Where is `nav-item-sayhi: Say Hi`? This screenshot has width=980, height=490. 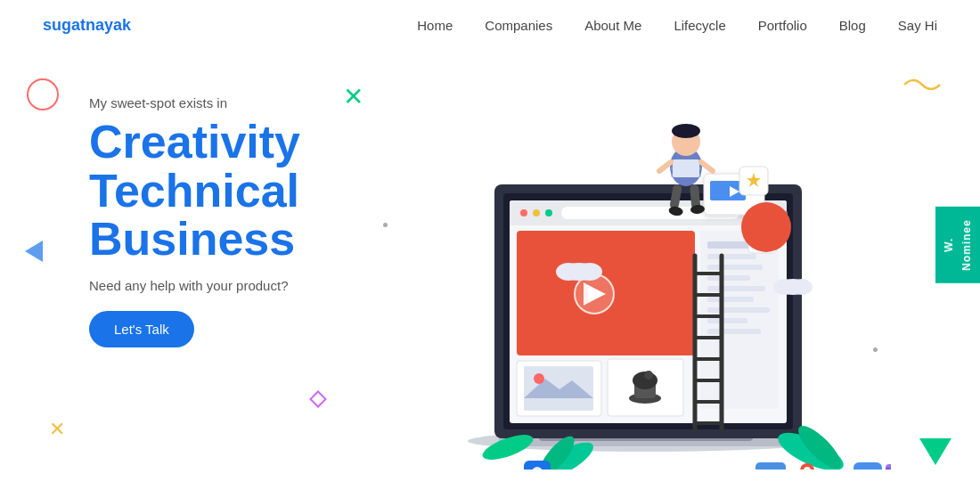 nav-item-sayhi: Say Hi is located at coordinates (918, 26).